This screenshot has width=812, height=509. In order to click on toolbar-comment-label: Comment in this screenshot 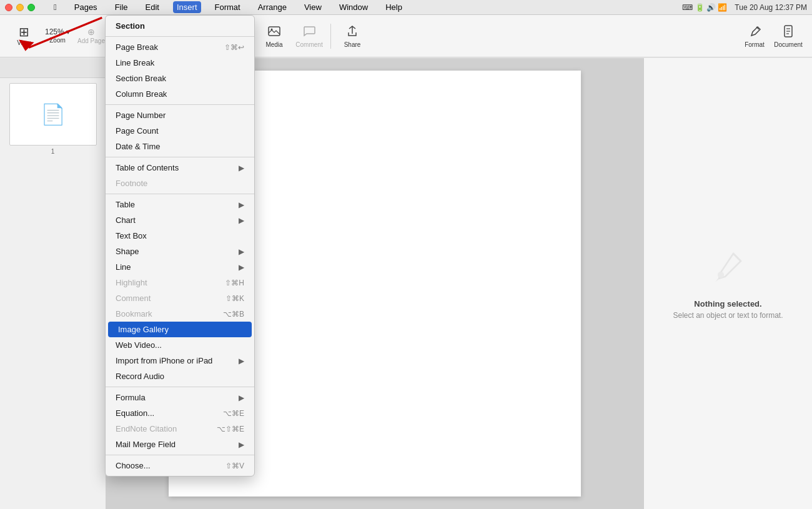, I will do `click(309, 45)`.